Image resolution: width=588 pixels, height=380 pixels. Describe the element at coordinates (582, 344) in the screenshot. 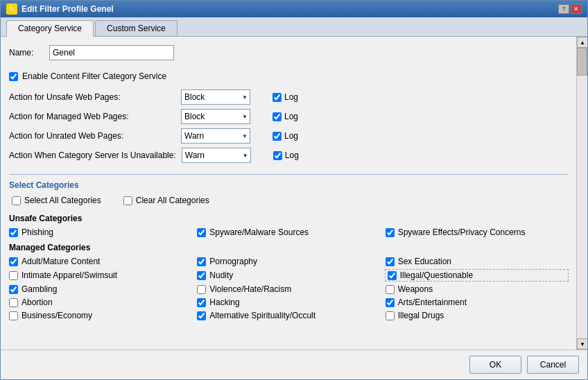

I see `scroll-down-button: ▼` at that location.